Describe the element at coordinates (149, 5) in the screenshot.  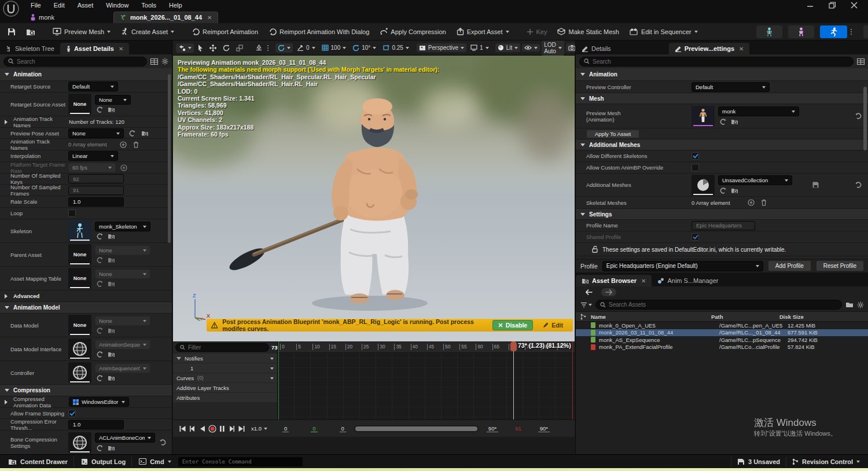
I see `menu-tools: Tools` at that location.